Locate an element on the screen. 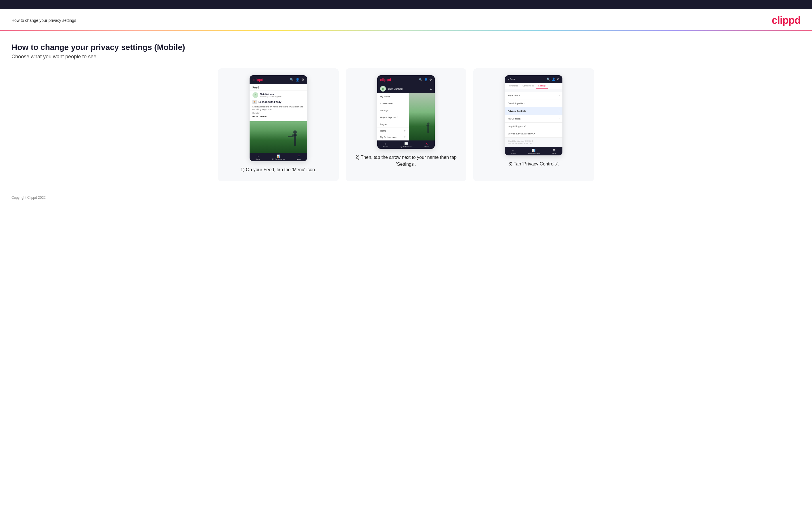 The image size is (812, 507). phone-mockup-1: clippd 🔍 👤 ⚙ Feed B Blair McHarg is located at coordinates (278, 118).